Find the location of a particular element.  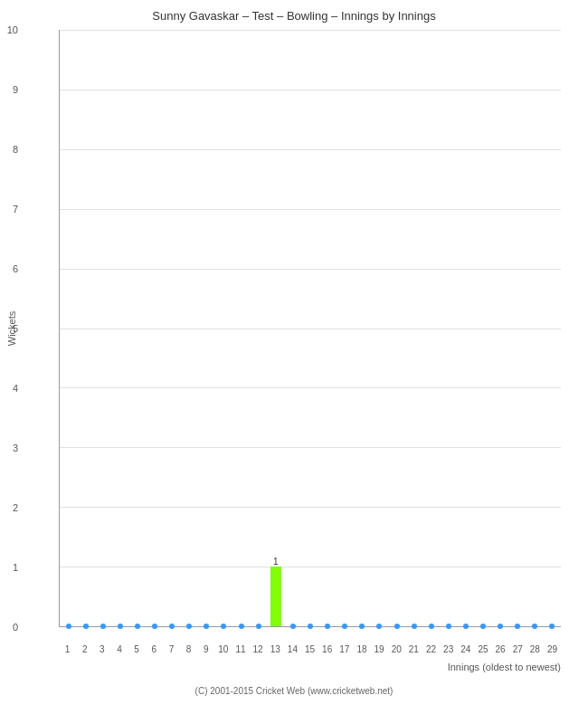

x-axis-title: Innings (oldest to newest) is located at coordinates (309, 667).